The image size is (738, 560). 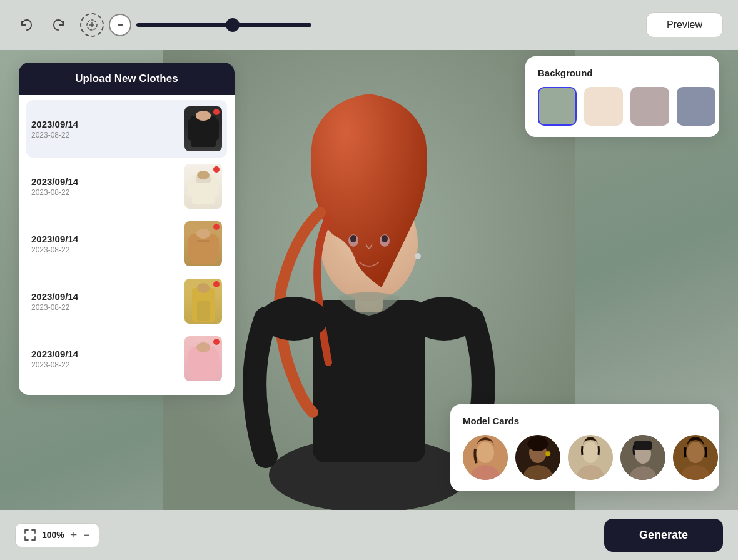 What do you see at coordinates (108, 186) in the screenshot?
I see `clothing-item-2-info: 2023/09/14 2023-08-22` at bounding box center [108, 186].